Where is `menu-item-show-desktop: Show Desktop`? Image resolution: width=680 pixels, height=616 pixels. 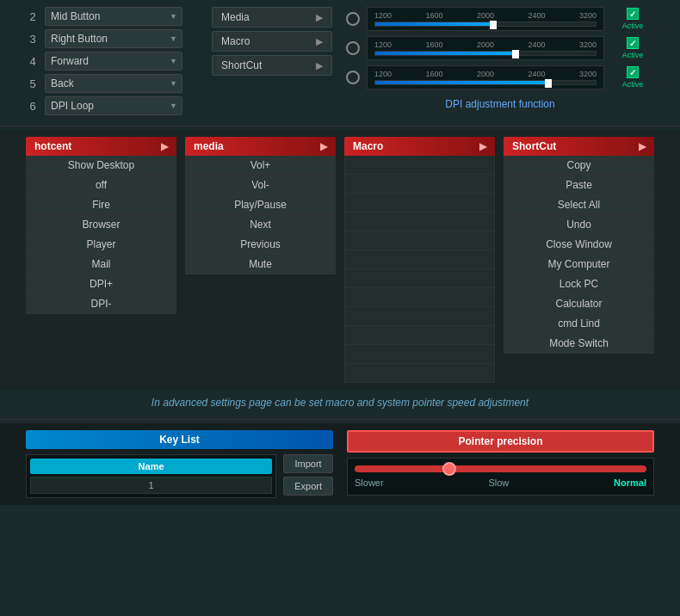 menu-item-show-desktop: Show Desktop is located at coordinates (102, 165).